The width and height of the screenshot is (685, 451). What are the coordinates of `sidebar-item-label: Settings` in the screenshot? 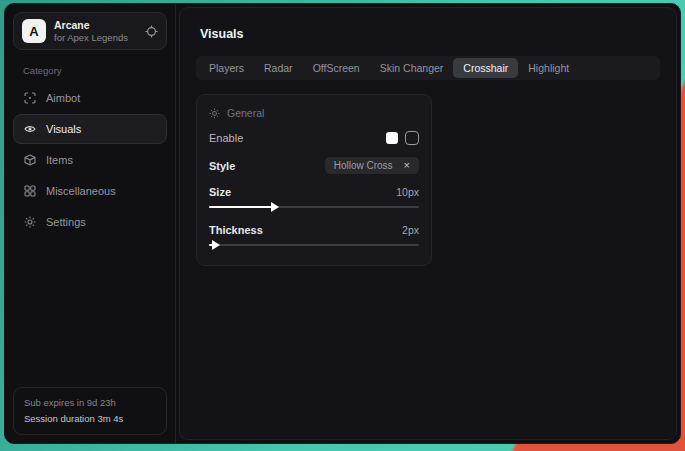 It's located at (66, 222).